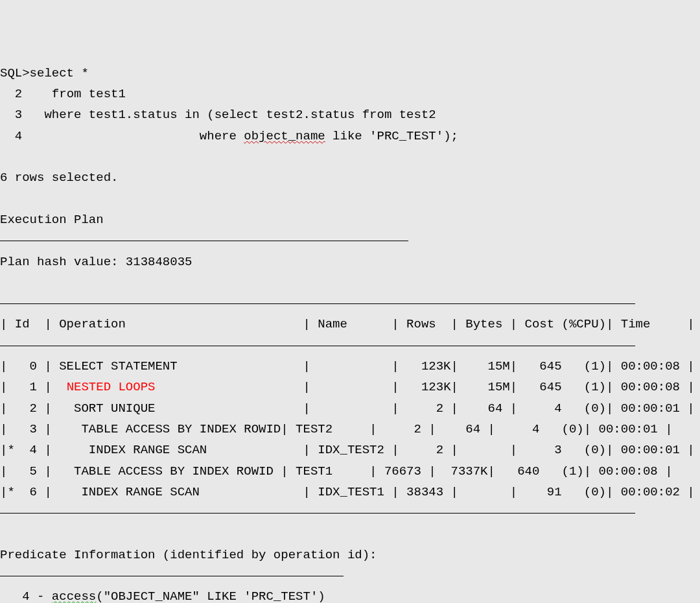  Describe the element at coordinates (59, 178) in the screenshot. I see `rows-selected: 6 rows selected.` at that location.